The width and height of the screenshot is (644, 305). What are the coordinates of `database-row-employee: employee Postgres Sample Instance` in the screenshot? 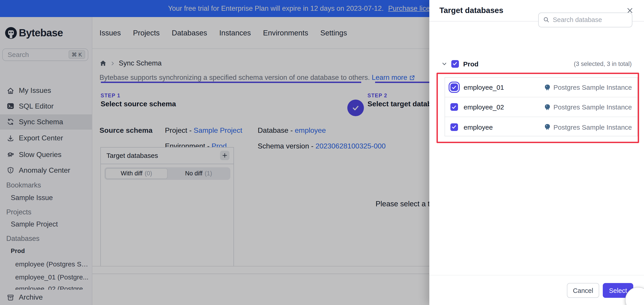 It's located at (541, 127).